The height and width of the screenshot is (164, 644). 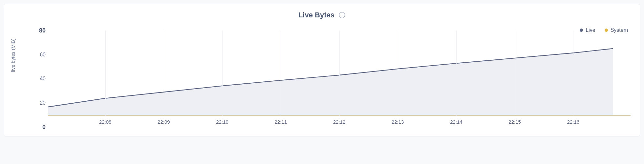 What do you see at coordinates (42, 31) in the screenshot?
I see `y-tick-label: 80` at bounding box center [42, 31].